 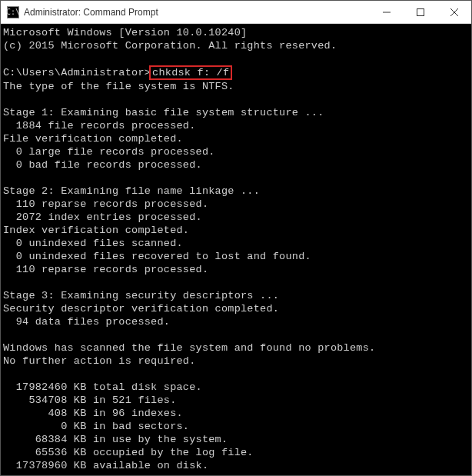 What do you see at coordinates (157, 257) in the screenshot?
I see `stage2-line: 0 unindexed files recovered to lost and …` at bounding box center [157, 257].